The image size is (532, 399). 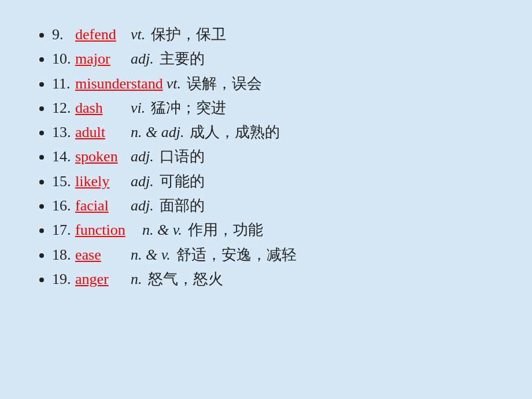 I want to click on list-item: 10. major adj. 主要的, so click(x=275, y=59).